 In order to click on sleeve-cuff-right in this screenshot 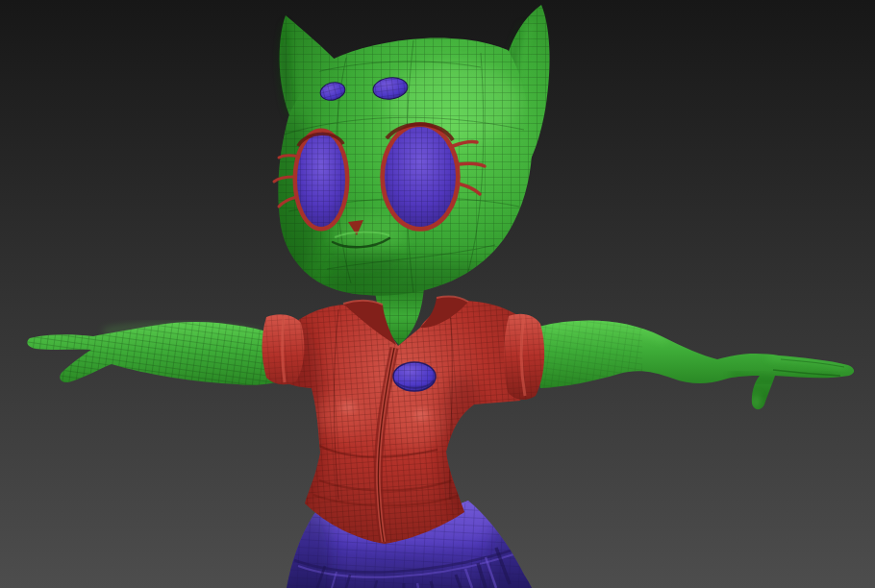, I will do `click(524, 357)`.